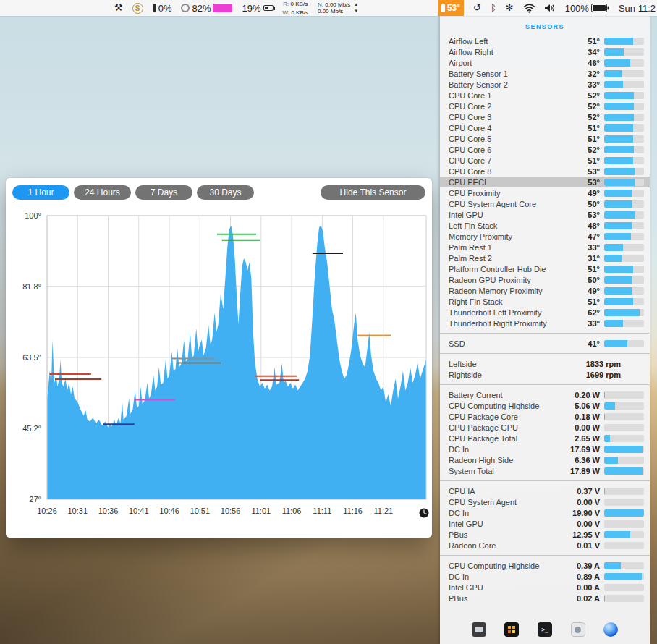  What do you see at coordinates (512, 395) in the screenshot?
I see `sensor-label: Battery Current` at bounding box center [512, 395].